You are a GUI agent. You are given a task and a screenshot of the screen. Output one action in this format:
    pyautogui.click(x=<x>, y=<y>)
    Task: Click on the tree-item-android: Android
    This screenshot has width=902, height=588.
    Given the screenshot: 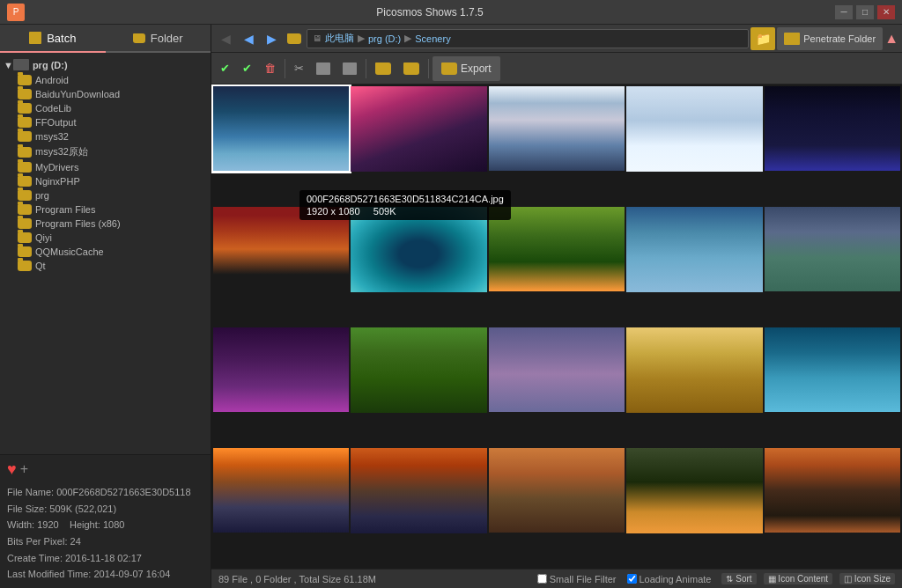 What is the action you would take?
    pyautogui.click(x=113, y=80)
    